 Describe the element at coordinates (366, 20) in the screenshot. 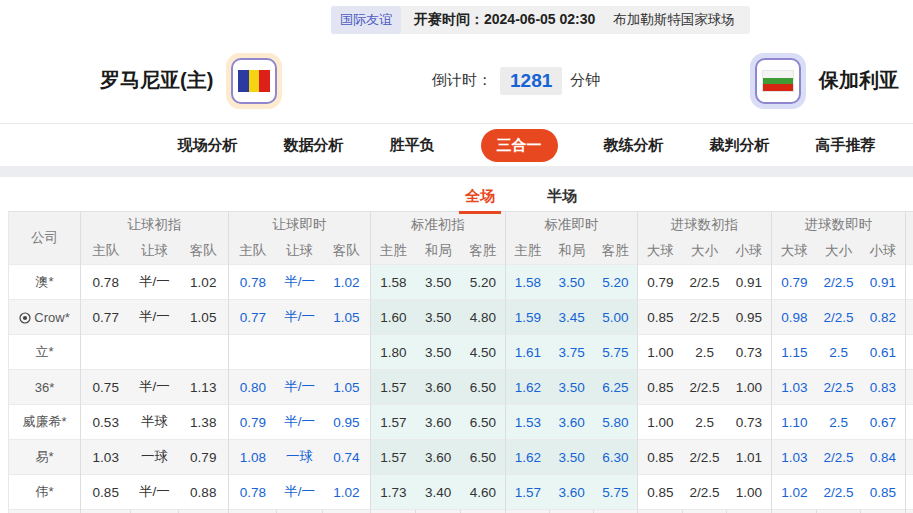

I see `league-badge: 国际友谊` at that location.